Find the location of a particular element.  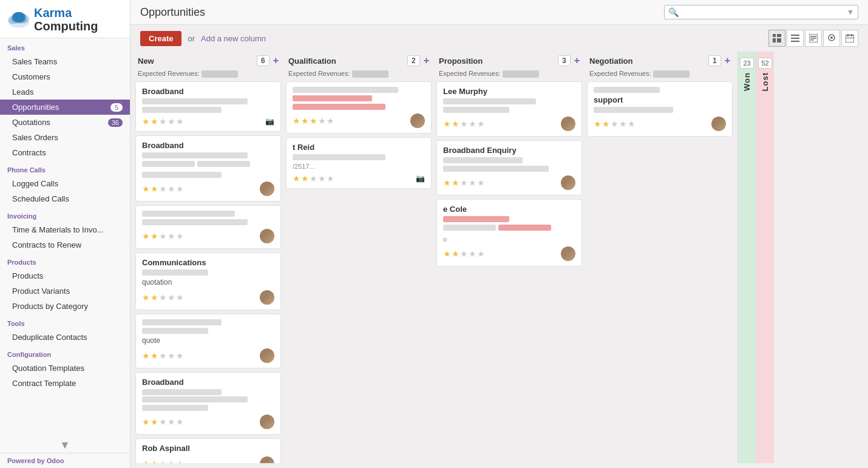

column-neg-add: + is located at coordinates (727, 61).